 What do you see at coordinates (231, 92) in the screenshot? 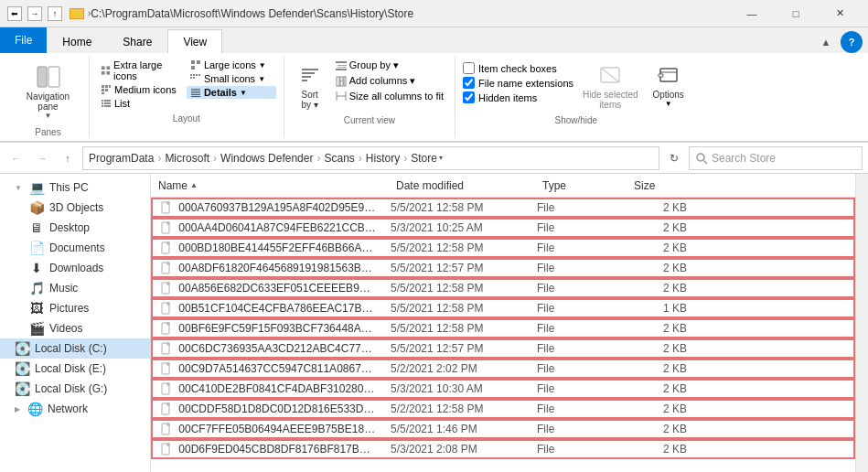
I see `details-btn: Details ▼` at bounding box center [231, 92].